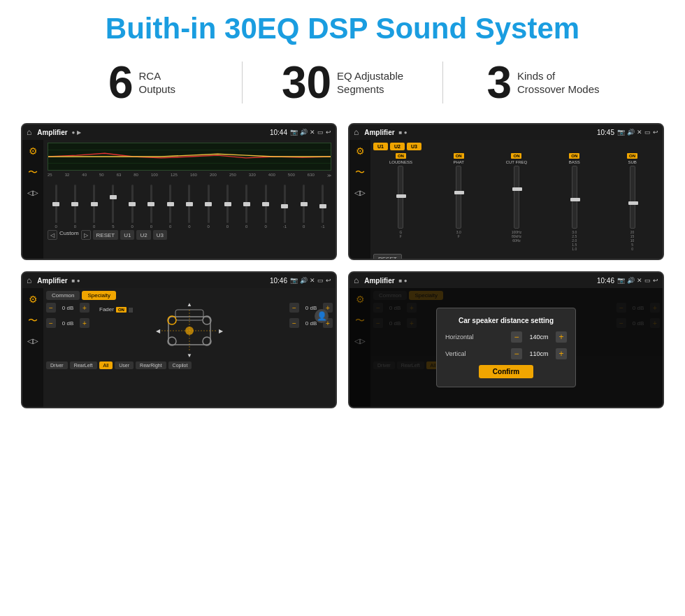 The height and width of the screenshot is (616, 685). I want to click on user-btn: User, so click(124, 365).